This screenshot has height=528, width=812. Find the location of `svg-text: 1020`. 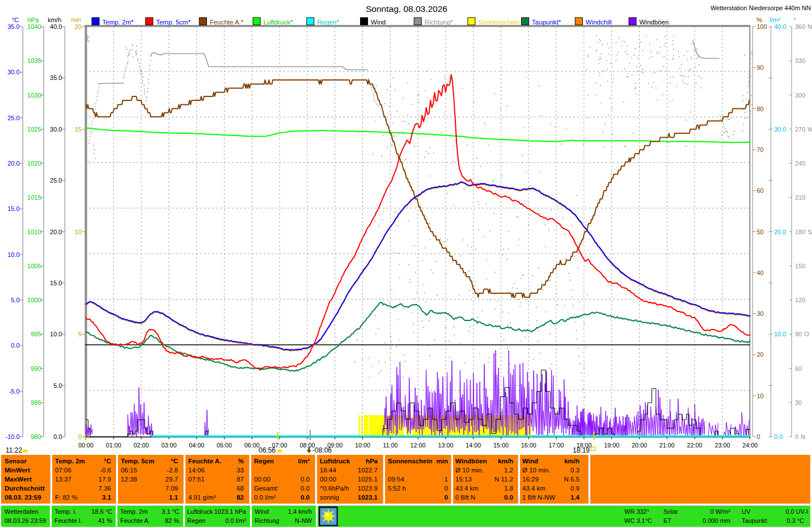

svg-text: 1020 is located at coordinates (34, 163).